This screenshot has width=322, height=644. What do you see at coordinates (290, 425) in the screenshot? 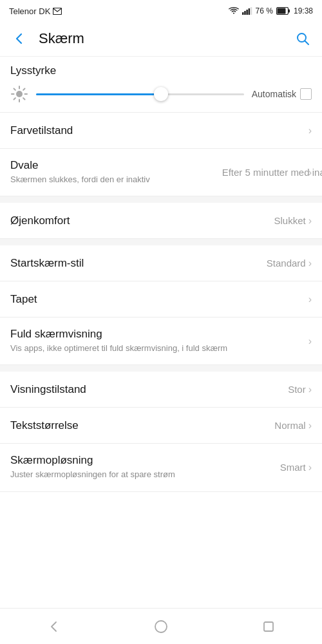
I see `setting-value: Normal` at bounding box center [290, 425].